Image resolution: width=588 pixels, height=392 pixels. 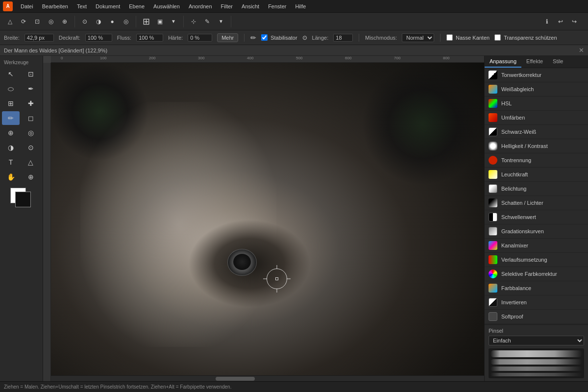 I want to click on adj-helligkeit: Helligkeit / Kontrast, so click(x=536, y=146).